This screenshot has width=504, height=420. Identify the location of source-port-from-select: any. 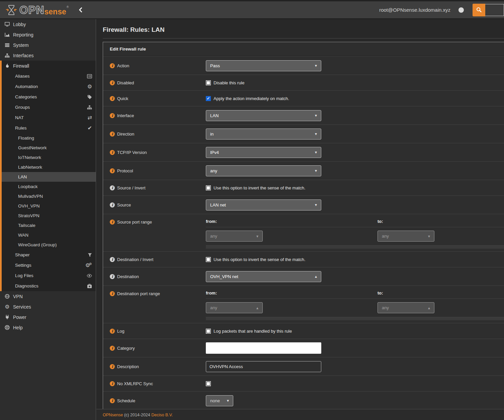
(234, 236).